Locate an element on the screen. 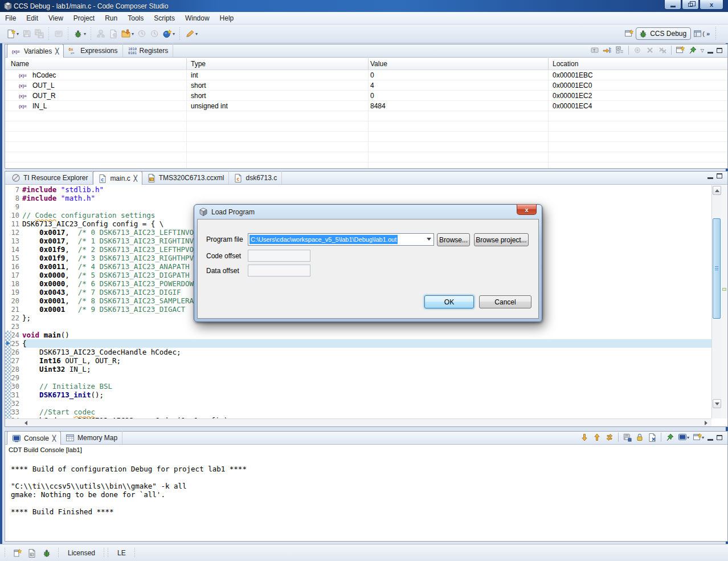  pin-console-button is located at coordinates (670, 437).